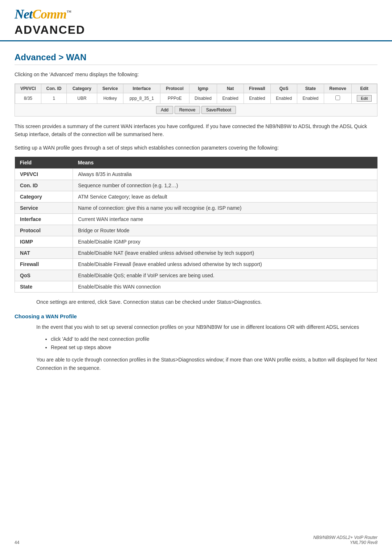 The height and width of the screenshot is (556, 392). What do you see at coordinates (110, 99) in the screenshot?
I see `cell-service: Hotkey` at bounding box center [110, 99].